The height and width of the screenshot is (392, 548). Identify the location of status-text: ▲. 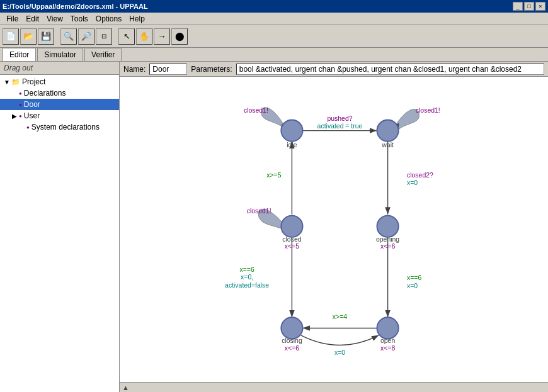
(126, 388).